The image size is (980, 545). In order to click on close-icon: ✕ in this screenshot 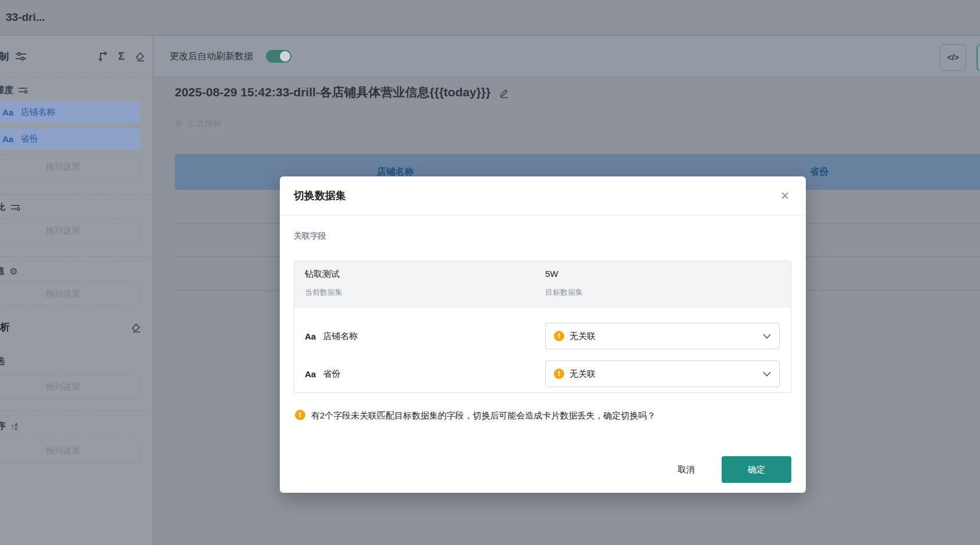, I will do `click(785, 196)`.